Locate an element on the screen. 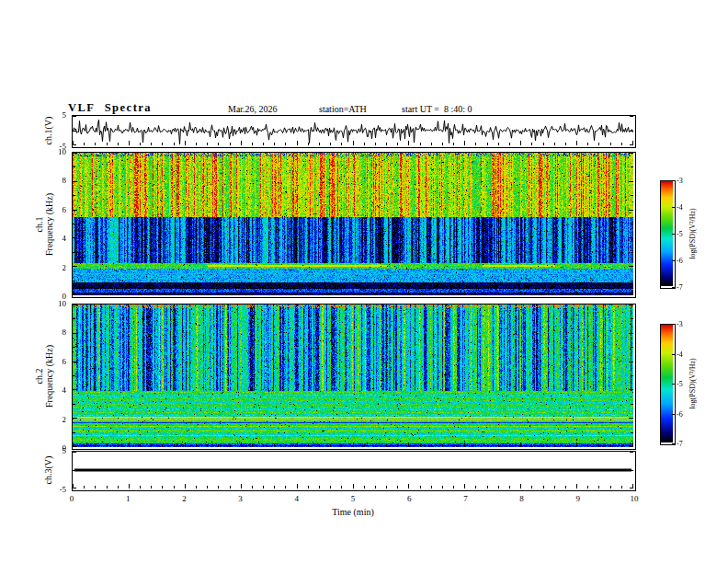 Image resolution: width=728 pixels, height=563 pixels. figure-date: Mar.26, 2026 is located at coordinates (253, 109).